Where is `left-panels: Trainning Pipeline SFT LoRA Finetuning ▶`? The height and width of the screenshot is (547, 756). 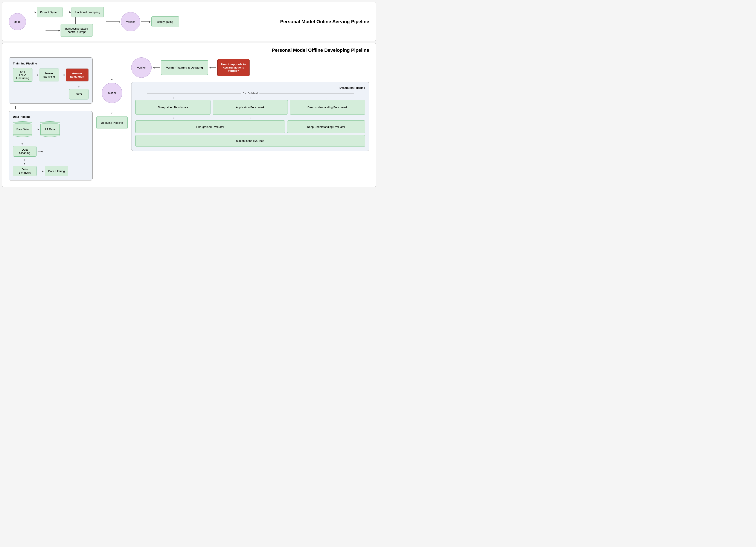 left-panels: Trainning Pipeline SFT LoRA Finetuning ▶ is located at coordinates (51, 119).